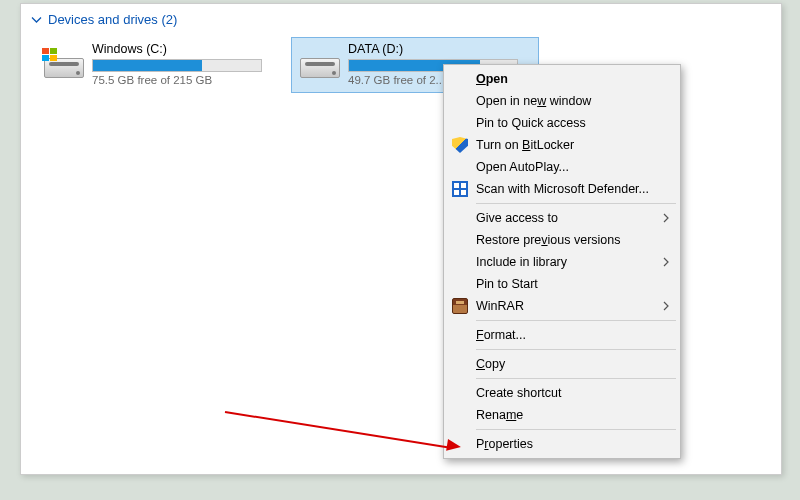  Describe the element at coordinates (562, 123) in the screenshot. I see `menu-item-pin-to-quick-access: Pin to Quick access` at that location.